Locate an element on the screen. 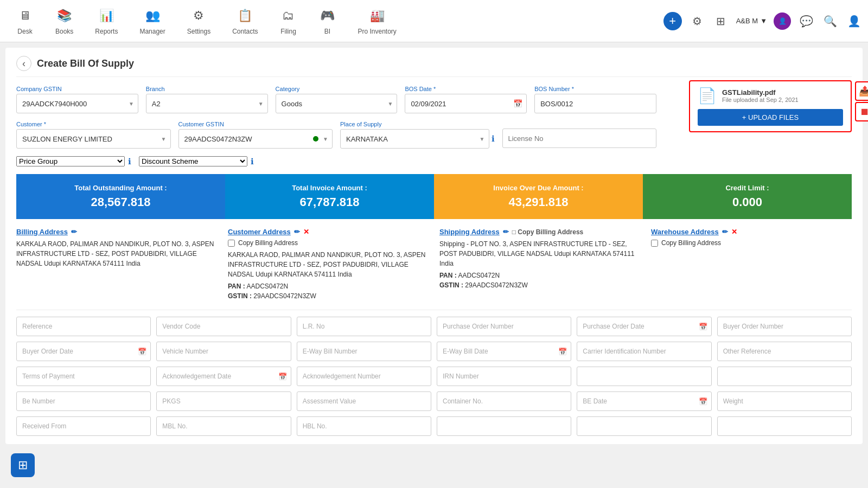 The image size is (868, 488). branch-select: A2 is located at coordinates (207, 104).